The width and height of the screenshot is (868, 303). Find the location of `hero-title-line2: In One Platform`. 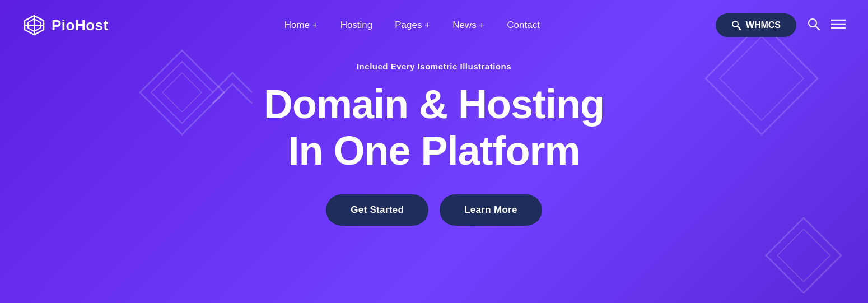

hero-title-line2: In One Platform is located at coordinates (433, 151).